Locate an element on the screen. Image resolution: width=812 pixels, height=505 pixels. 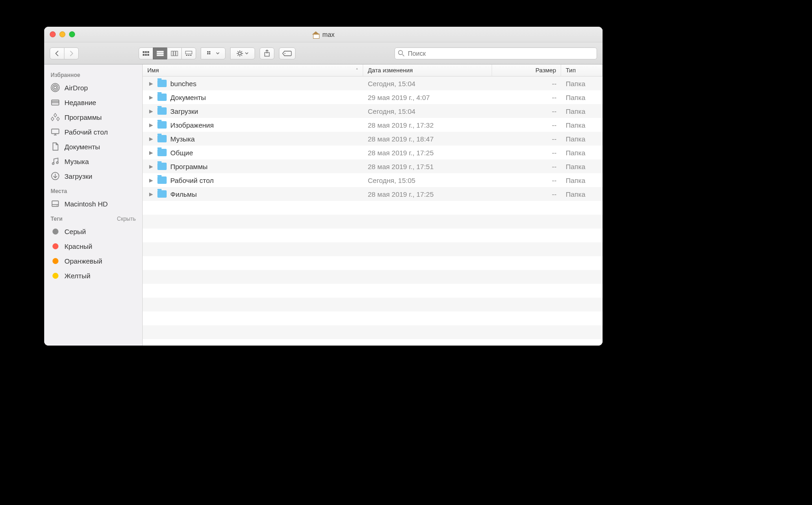
table-row: ▶Изображения28 мая 2019 г., 17:32--Папка is located at coordinates (373, 125).